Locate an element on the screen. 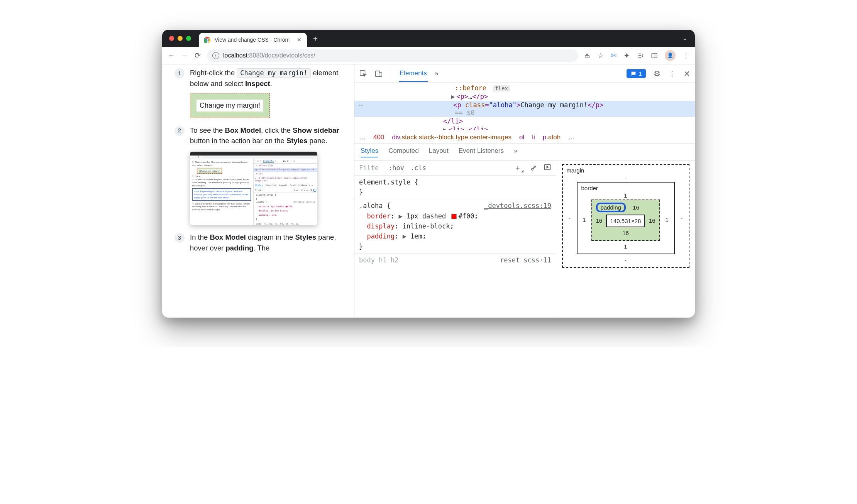 This screenshot has height=504, width=857. profile-avatar: 👤 is located at coordinates (670, 56).